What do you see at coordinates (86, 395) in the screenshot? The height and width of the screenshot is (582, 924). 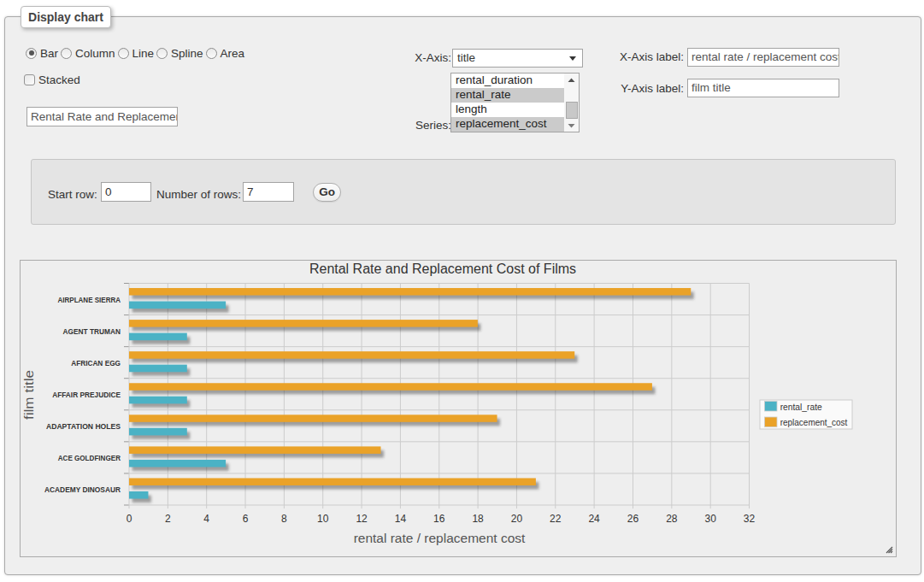 I see `svg-text: AFFAIR PREJUDICE` at bounding box center [86, 395].